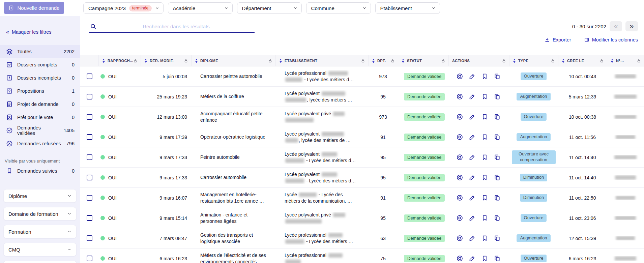 The width and height of the screenshot is (644, 263). I want to click on sidebar-item-demandes-refusees: Demandes refusées 796, so click(40, 144).